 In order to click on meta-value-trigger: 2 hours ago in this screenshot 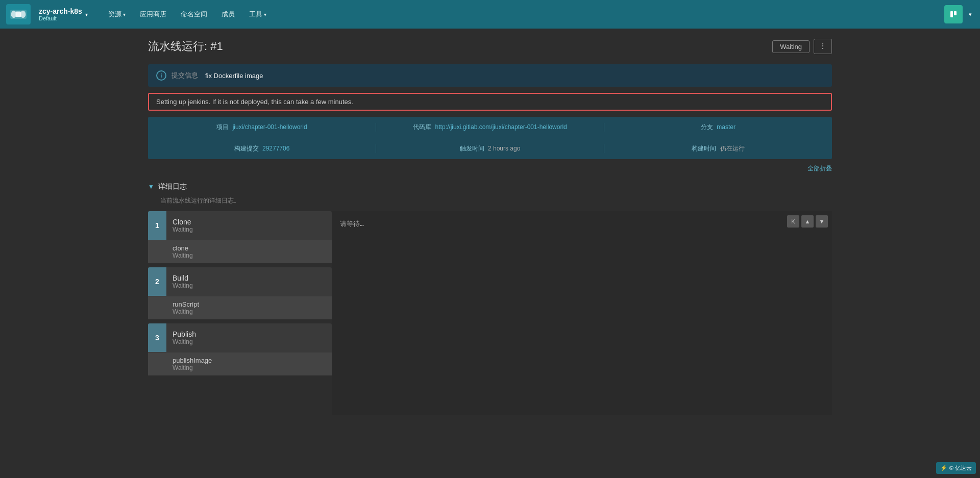, I will do `click(504, 148)`.